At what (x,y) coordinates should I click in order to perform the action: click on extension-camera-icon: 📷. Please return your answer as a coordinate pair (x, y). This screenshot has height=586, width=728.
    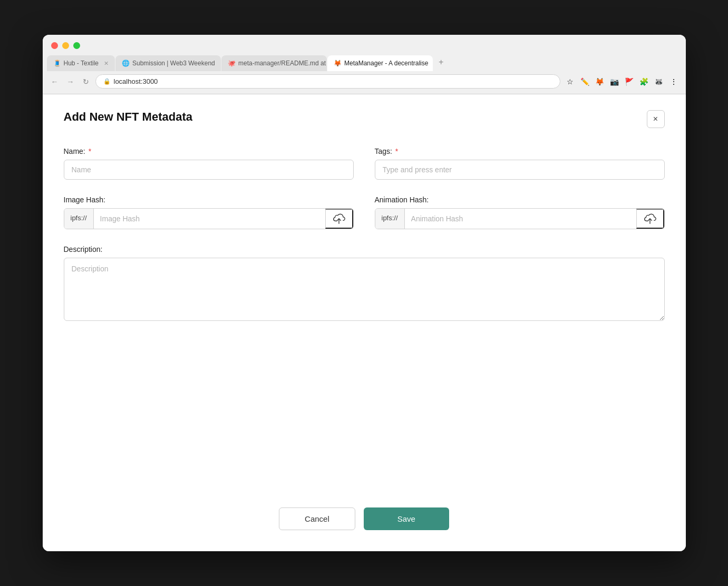
    Looking at the image, I should click on (615, 82).